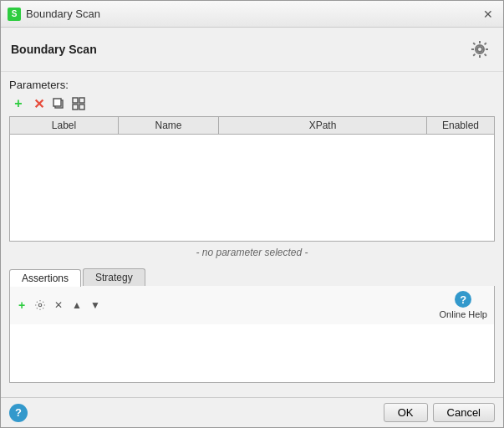 The width and height of the screenshot is (504, 428). Describe the element at coordinates (114, 278) in the screenshot. I see `tab-strategy: Strategy` at that location.